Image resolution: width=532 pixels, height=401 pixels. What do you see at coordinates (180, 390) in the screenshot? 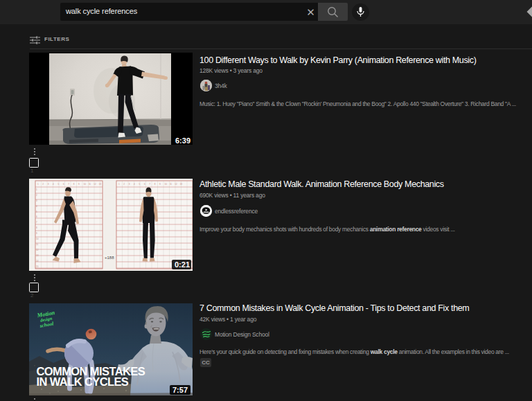
I see `svg-text: 7:57` at bounding box center [180, 390].